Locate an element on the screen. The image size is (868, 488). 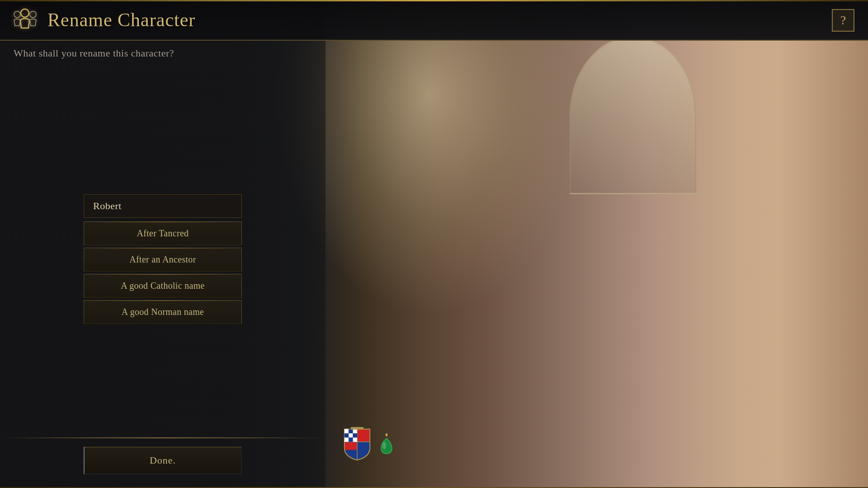
header-bar: Rename Character is located at coordinates (434, 20).